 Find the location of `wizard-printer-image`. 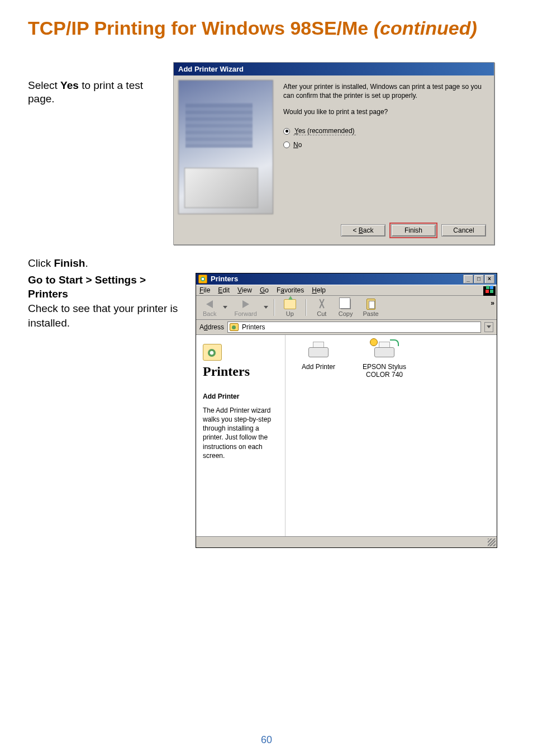

wizard-printer-image is located at coordinates (226, 147).